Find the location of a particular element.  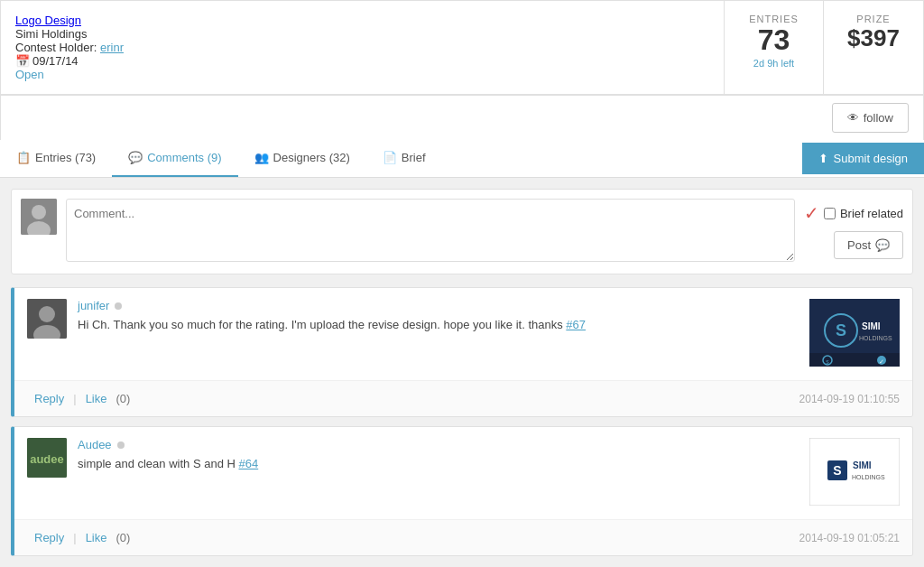

audee-avatar: audee is located at coordinates (47, 458).